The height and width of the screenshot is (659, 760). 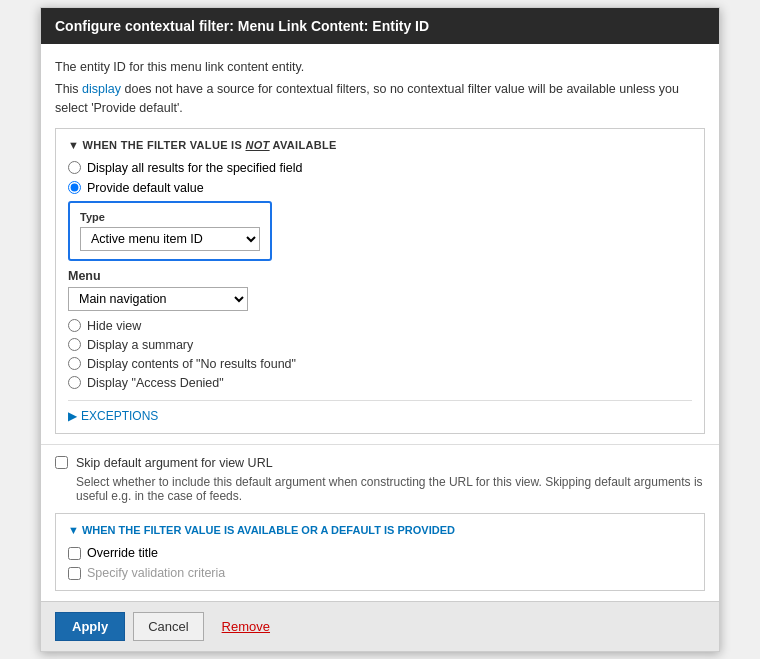 What do you see at coordinates (340, 530) in the screenshot?
I see `available-highlight: IS AVAILABLE OR A DEFAULT IS PROVIDED` at bounding box center [340, 530].